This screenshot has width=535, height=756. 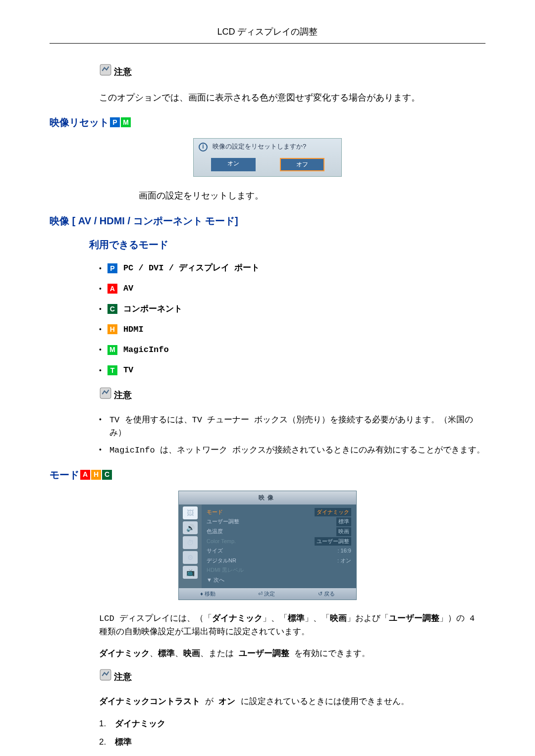 What do you see at coordinates (128, 370) in the screenshot?
I see `mode-t-label: TV` at bounding box center [128, 370].